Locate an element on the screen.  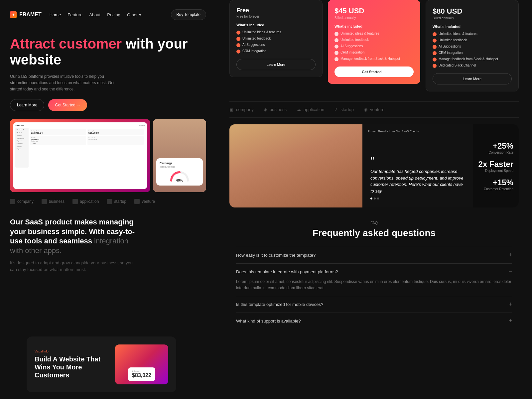
hero-buttons: Learn More Get Started → is located at coordinates (108, 105).